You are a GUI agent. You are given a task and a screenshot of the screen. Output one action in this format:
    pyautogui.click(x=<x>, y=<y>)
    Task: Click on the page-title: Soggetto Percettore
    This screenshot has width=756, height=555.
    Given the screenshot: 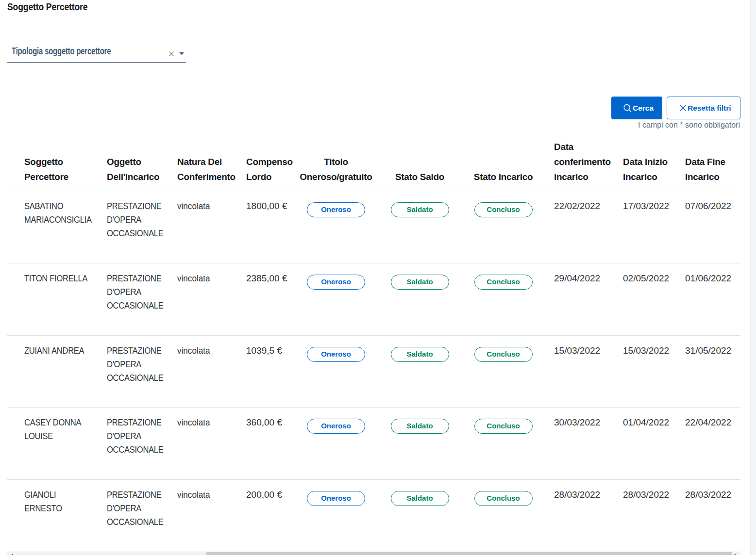 What is the action you would take?
    pyautogui.click(x=48, y=7)
    